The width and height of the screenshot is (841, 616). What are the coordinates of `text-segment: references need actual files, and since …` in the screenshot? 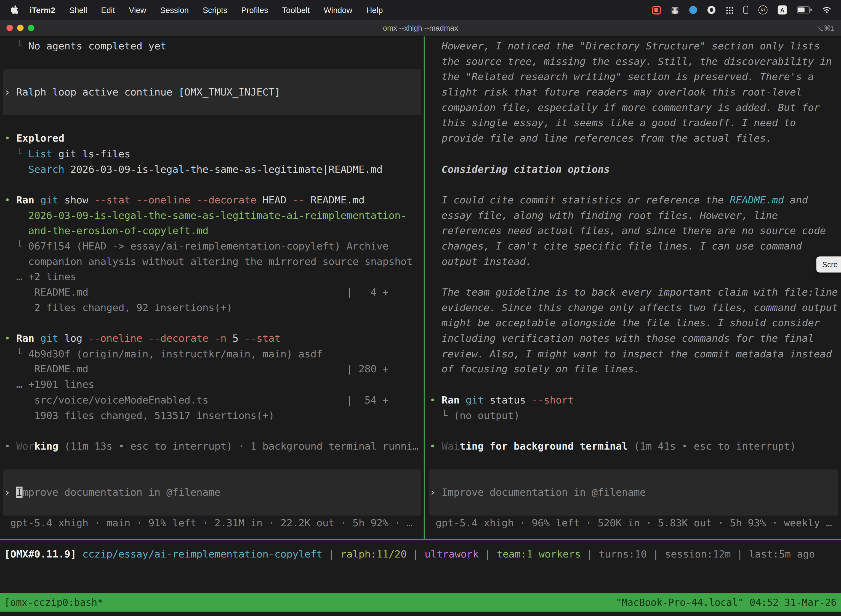 It's located at (628, 230).